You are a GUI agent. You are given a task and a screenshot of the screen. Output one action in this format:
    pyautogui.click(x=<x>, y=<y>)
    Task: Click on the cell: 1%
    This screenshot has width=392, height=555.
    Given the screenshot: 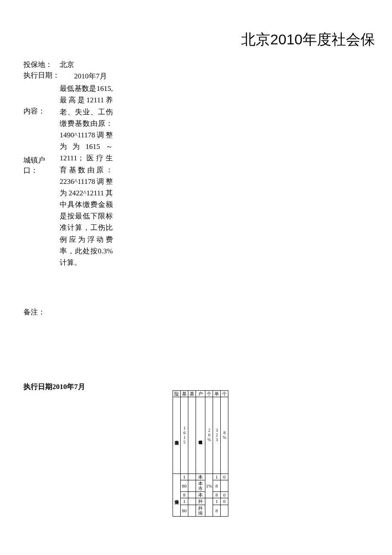 What is the action you would take?
    pyautogui.click(x=209, y=486)
    